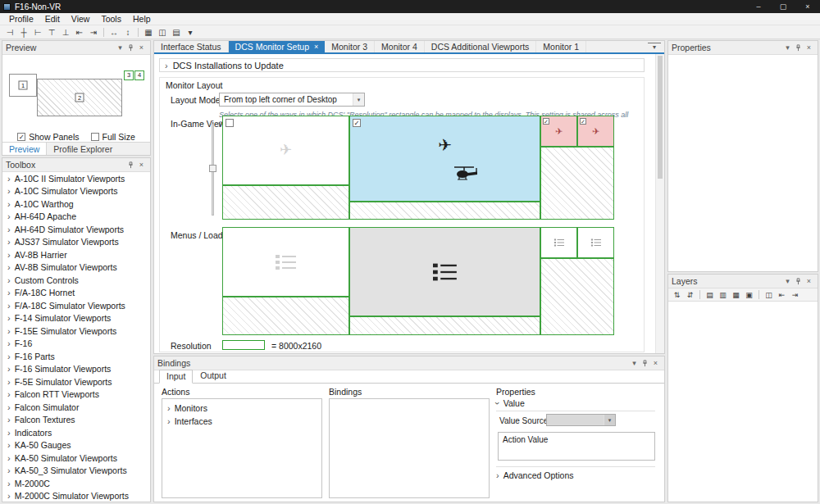 This screenshot has width=820, height=504. What do you see at coordinates (758, 7) in the screenshot?
I see `minimize-button: –` at bounding box center [758, 7].